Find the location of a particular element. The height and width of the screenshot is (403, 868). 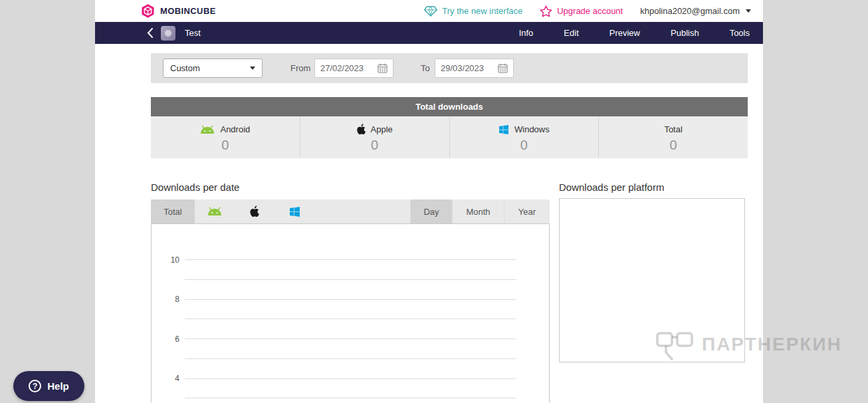

total-windows-cell: Windows 0 is located at coordinates (525, 137).